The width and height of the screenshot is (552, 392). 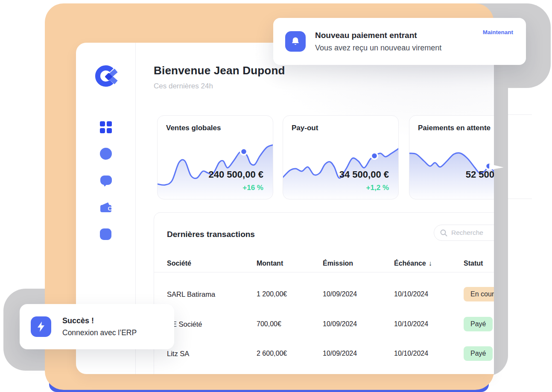 What do you see at coordinates (106, 127) in the screenshot?
I see `sidebar-item-dashboard` at bounding box center [106, 127].